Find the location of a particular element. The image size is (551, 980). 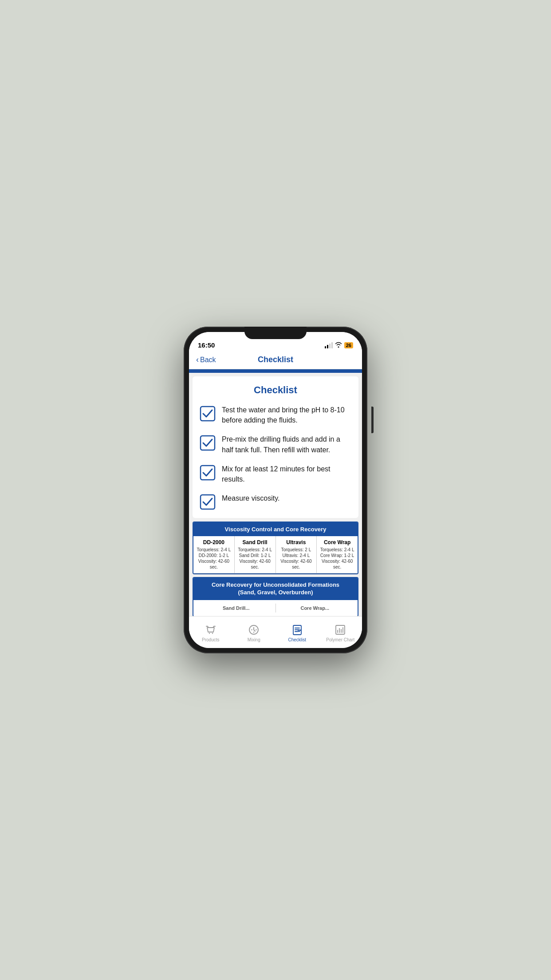

col-title-ultravis: Ultravis is located at coordinates (296, 542).